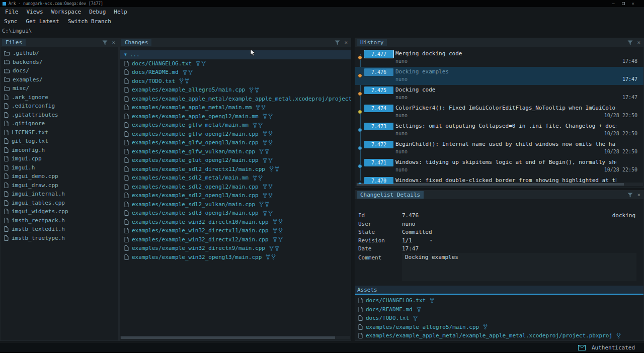 The height and width of the screenshot is (353, 644). What do you see at coordinates (235, 55) in the screenshot?
I see `changes-root-row: ▼...` at bounding box center [235, 55].